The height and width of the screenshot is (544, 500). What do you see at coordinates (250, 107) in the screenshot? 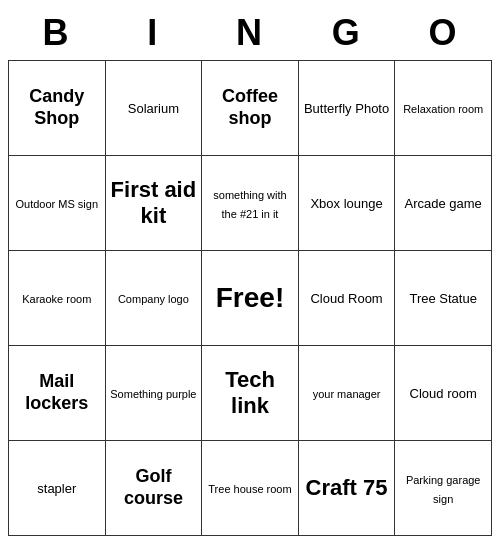
I see `cell-text-r0-c2: Coffee shop` at bounding box center [250, 107].